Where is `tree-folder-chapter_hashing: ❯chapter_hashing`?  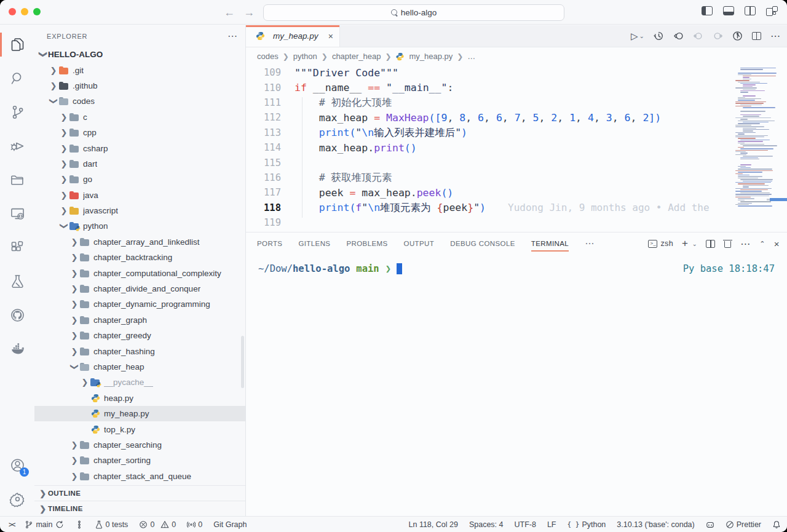 tree-folder-chapter_hashing: ❯chapter_hashing is located at coordinates (140, 351).